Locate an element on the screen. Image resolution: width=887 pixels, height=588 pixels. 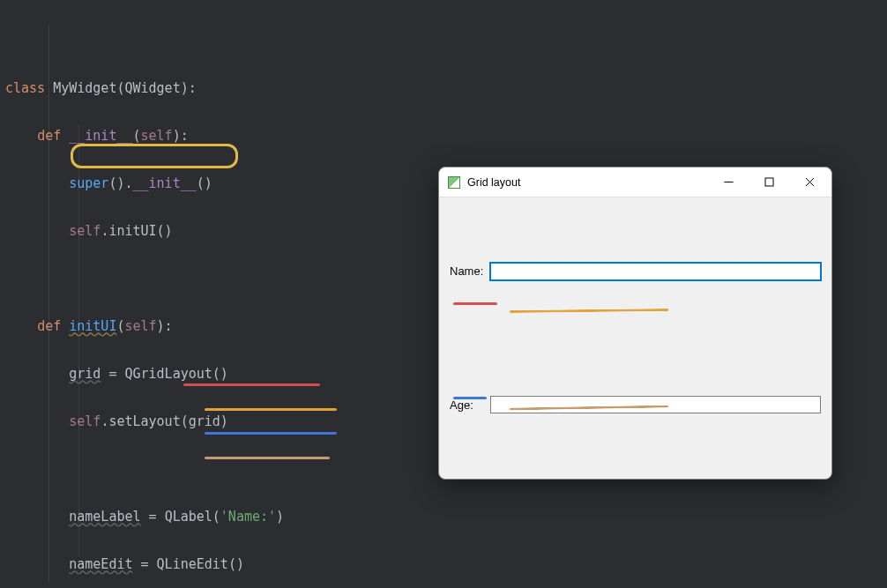
age-input is located at coordinates (656, 405).